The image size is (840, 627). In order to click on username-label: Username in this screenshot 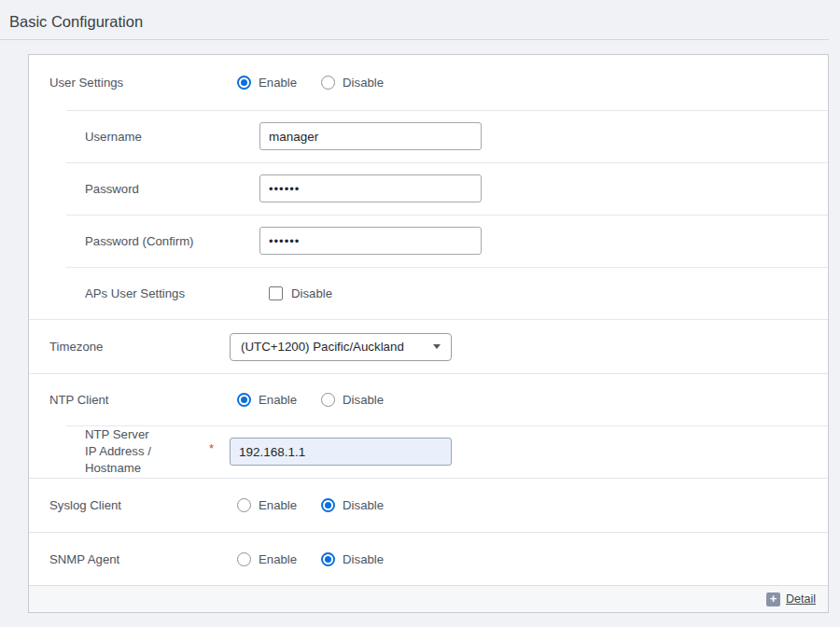, I will do `click(144, 136)`.